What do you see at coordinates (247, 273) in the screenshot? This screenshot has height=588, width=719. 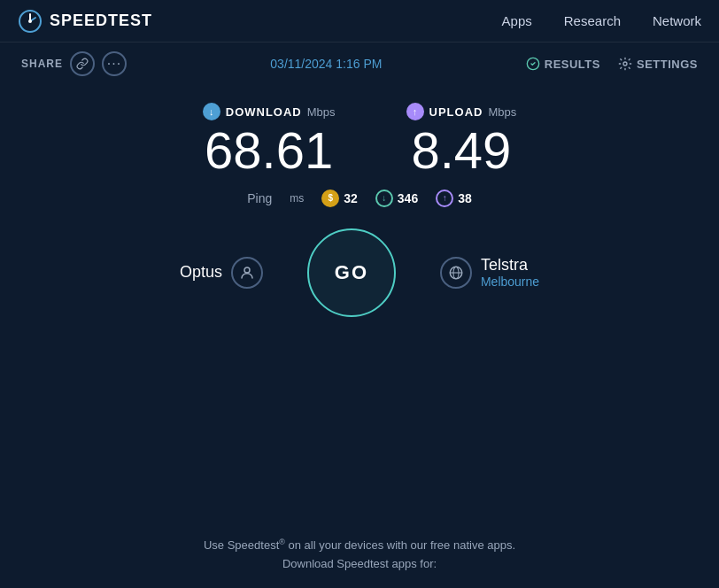 I see `user-silhouette-icon` at bounding box center [247, 273].